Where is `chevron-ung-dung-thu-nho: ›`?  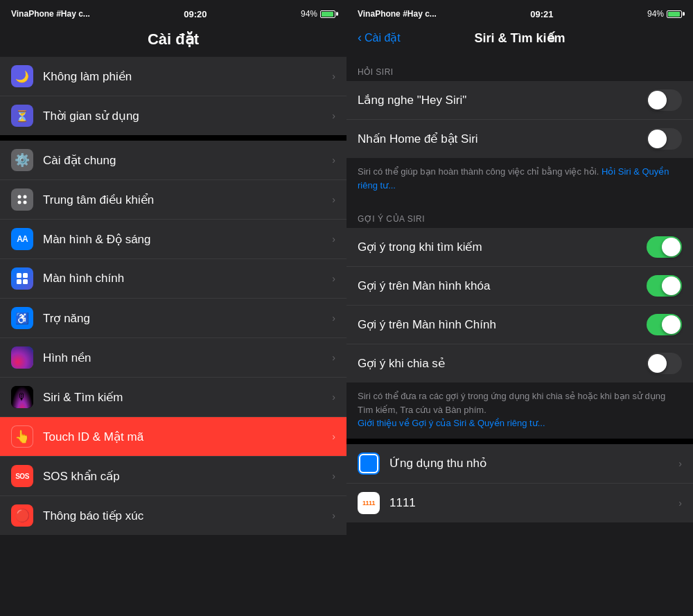
chevron-ung-dung-thu-nho: › is located at coordinates (681, 464).